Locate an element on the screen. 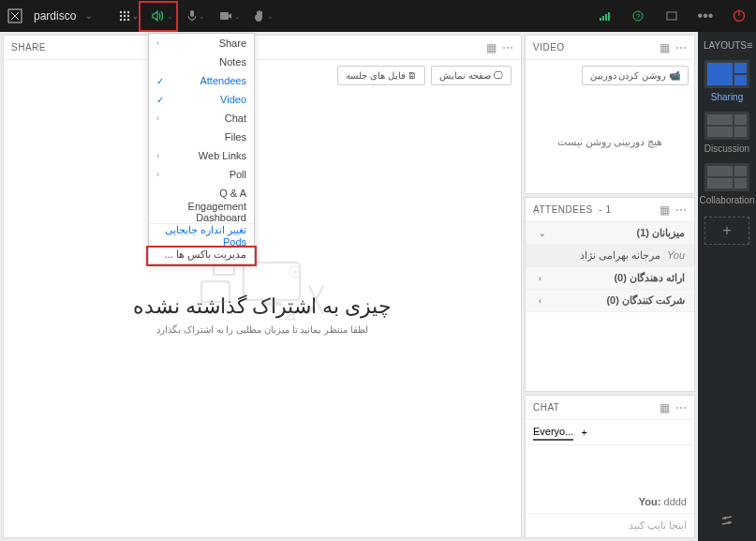 The height and width of the screenshot is (541, 756). share-empty-sub: لطفا منتظر بمانید تا میزبان مطلبی را به … is located at coordinates (262, 330).